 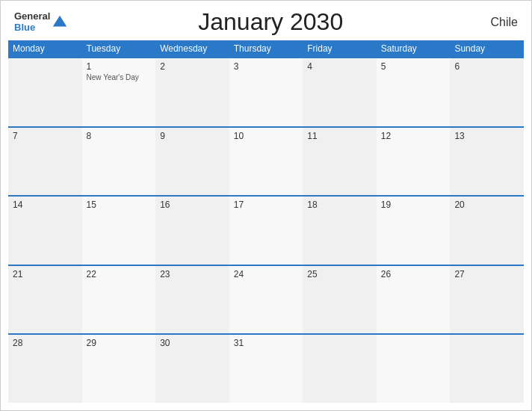 What do you see at coordinates (120, 274) in the screenshot?
I see `day-number: 22` at bounding box center [120, 274].